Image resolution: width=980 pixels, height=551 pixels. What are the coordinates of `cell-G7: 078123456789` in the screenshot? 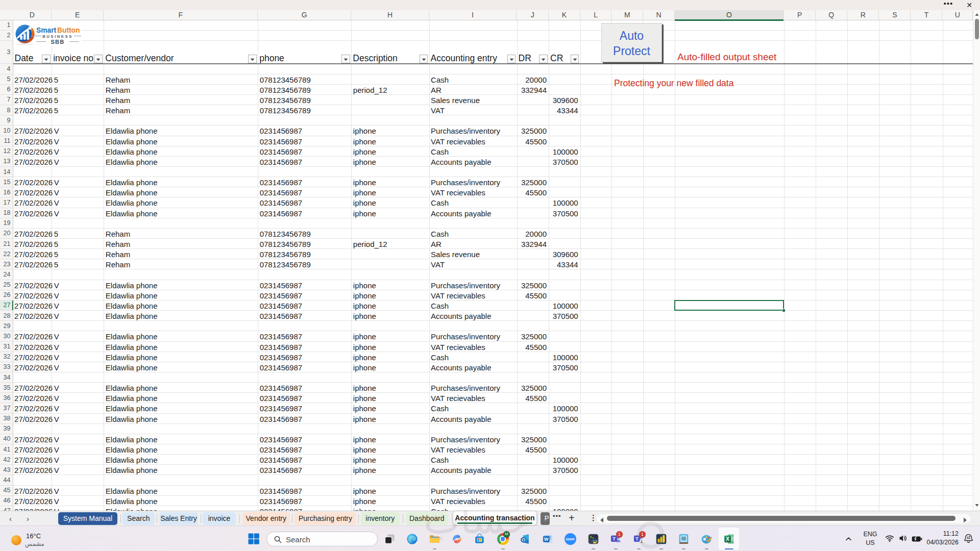 It's located at (285, 100).